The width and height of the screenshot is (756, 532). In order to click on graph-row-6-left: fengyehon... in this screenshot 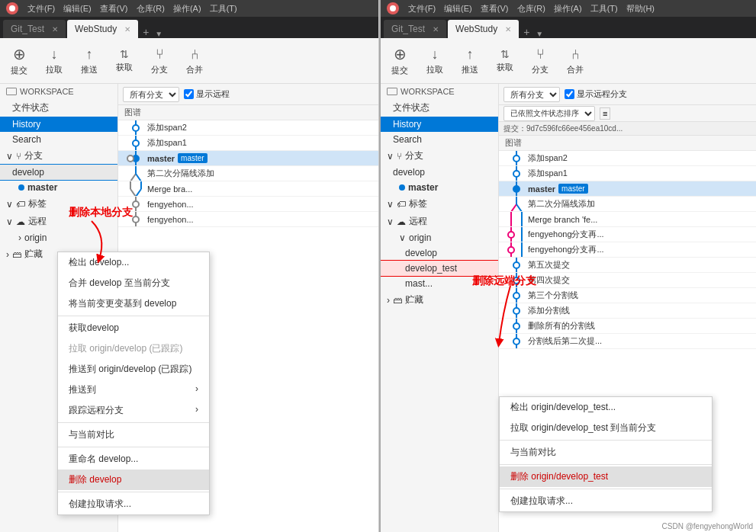, I will do `click(249, 220)`.